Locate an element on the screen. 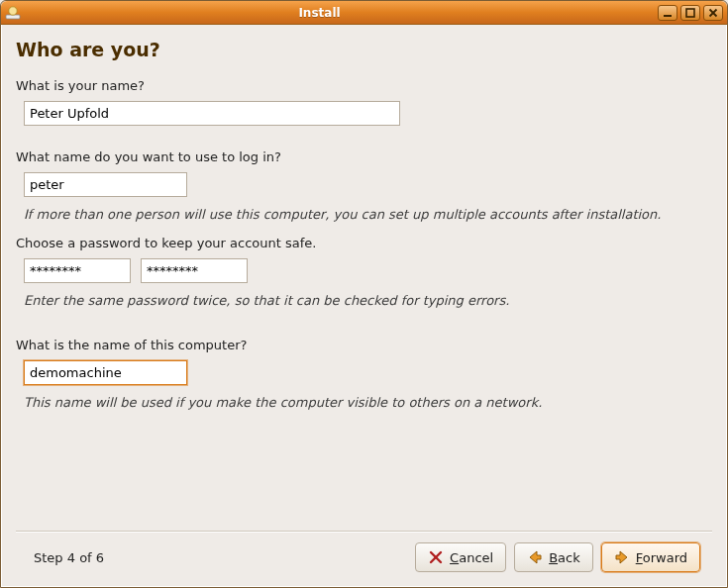 This screenshot has width=728, height=588. hostname-input is located at coordinates (105, 372).